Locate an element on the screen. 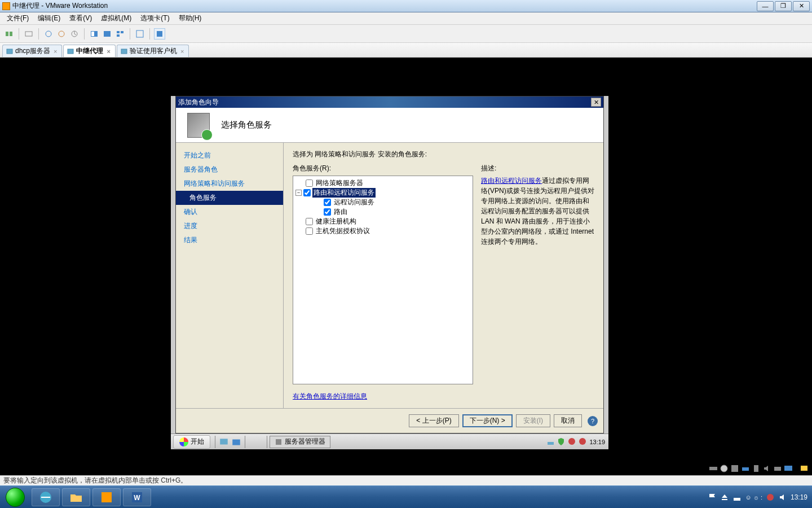 The height and width of the screenshot is (508, 812). separator is located at coordinates (215, 442).